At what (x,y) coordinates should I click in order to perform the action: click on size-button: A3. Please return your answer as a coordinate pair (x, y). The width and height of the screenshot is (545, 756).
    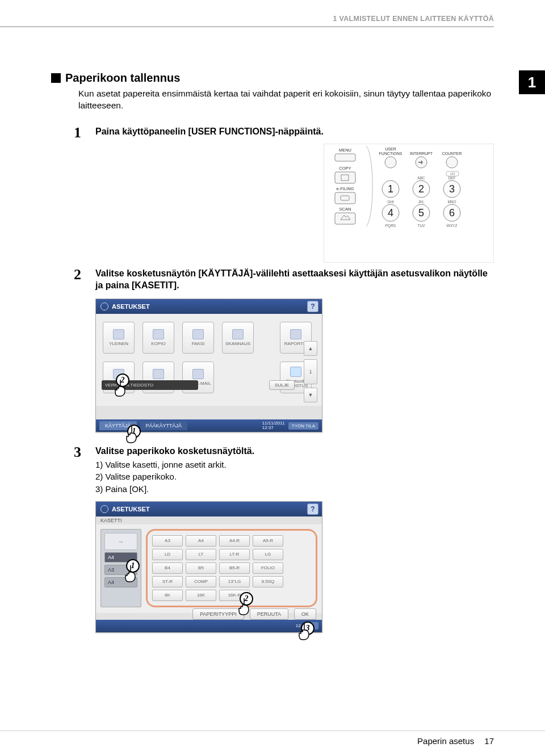
    Looking at the image, I should click on (167, 541).